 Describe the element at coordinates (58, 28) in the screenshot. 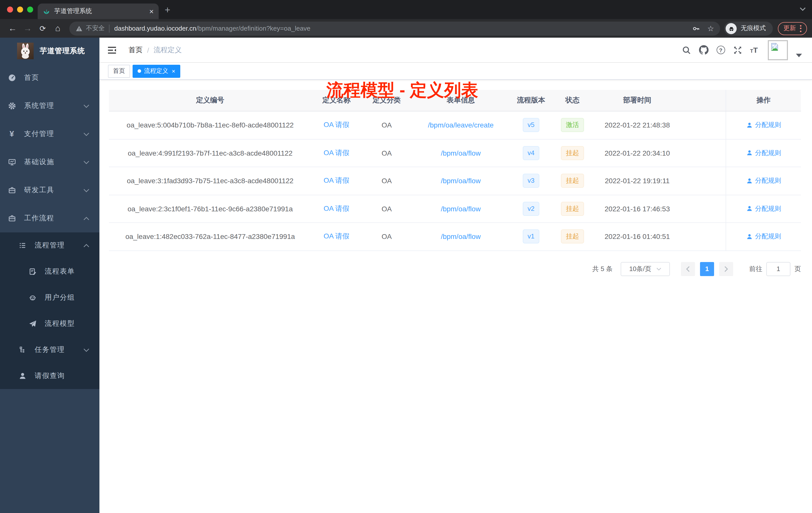

I see `home-button: ⌂` at that location.